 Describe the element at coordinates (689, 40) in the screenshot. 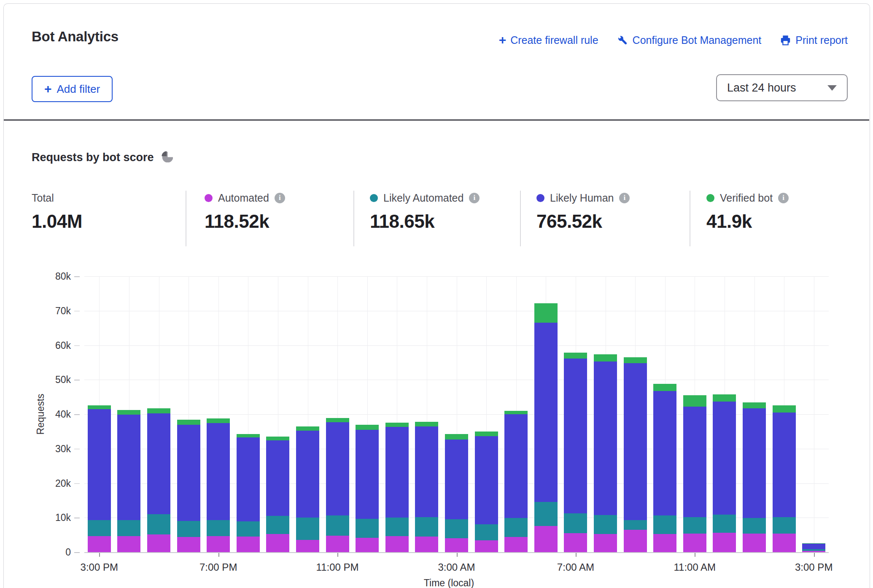

I see `configure-bot-management-link: Configure Bot Management` at that location.